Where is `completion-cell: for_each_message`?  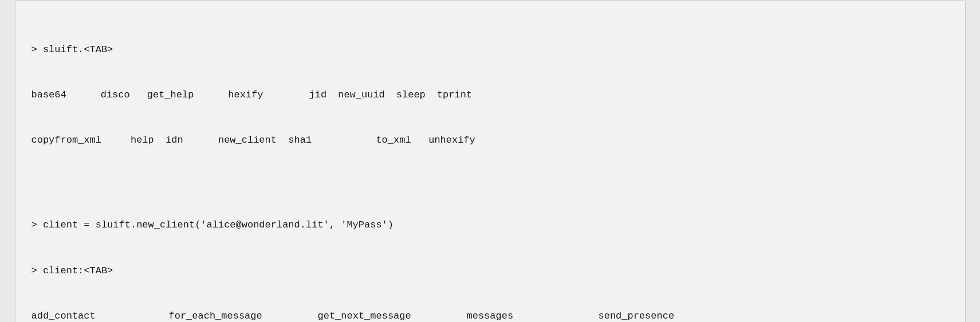 completion-cell: for_each_message is located at coordinates (243, 315).